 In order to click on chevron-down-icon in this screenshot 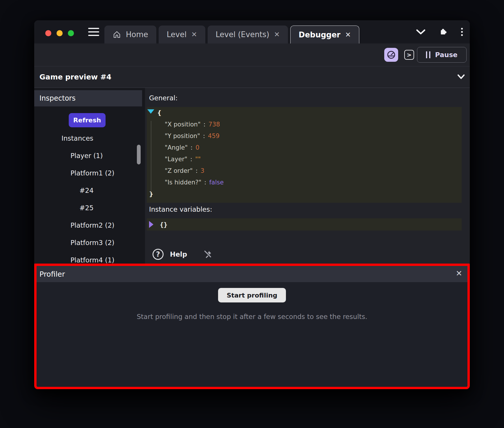, I will do `click(421, 32)`.